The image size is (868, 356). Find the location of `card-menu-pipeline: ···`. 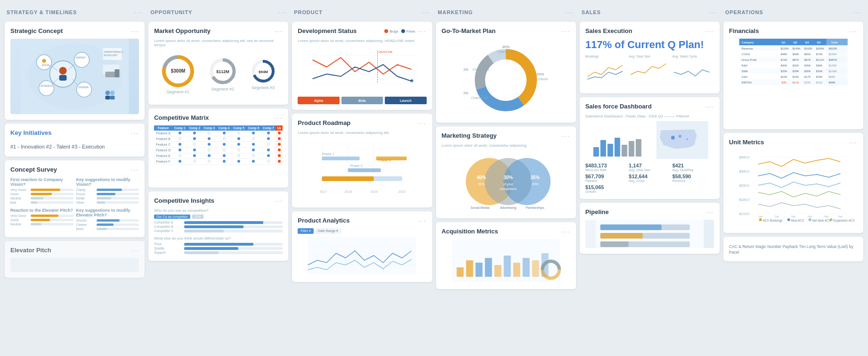

card-menu-pipeline: ··· is located at coordinates (710, 212).